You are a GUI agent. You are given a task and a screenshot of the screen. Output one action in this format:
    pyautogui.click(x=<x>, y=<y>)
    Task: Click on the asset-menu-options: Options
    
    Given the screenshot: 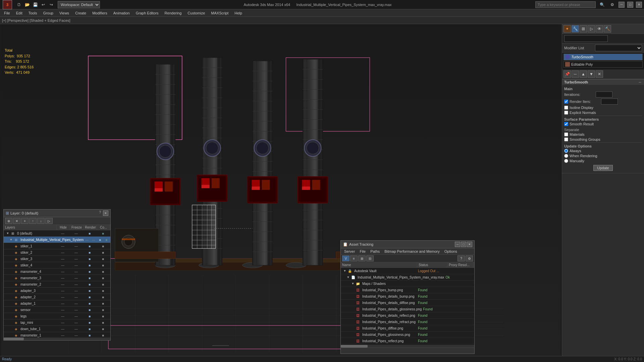 What is the action you would take?
    pyautogui.click(x=451, y=251)
    